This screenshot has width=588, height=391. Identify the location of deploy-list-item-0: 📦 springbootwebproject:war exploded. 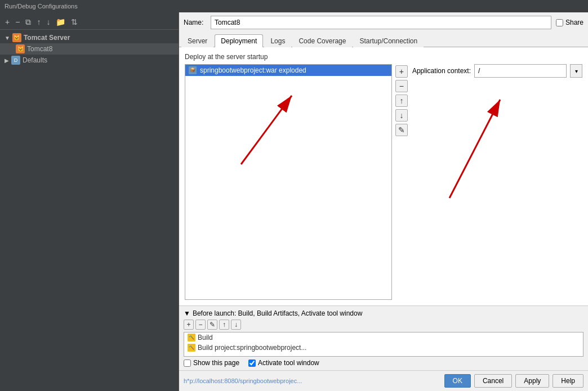
(288, 70).